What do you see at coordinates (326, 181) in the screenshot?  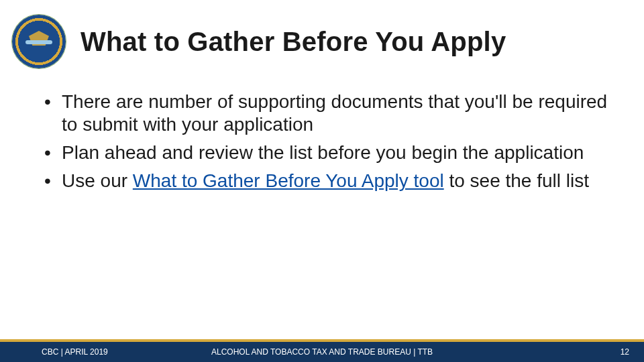 I see `list-item: Use our What to Gather Before You Apply …` at bounding box center [326, 181].